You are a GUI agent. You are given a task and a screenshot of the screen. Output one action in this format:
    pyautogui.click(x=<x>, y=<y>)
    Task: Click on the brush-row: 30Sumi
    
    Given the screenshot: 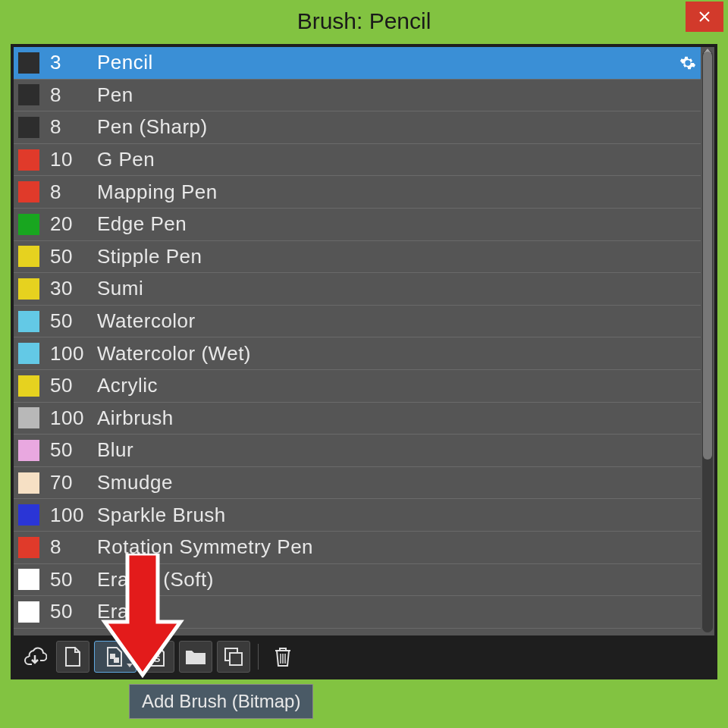 What is the action you would take?
    pyautogui.click(x=357, y=290)
    